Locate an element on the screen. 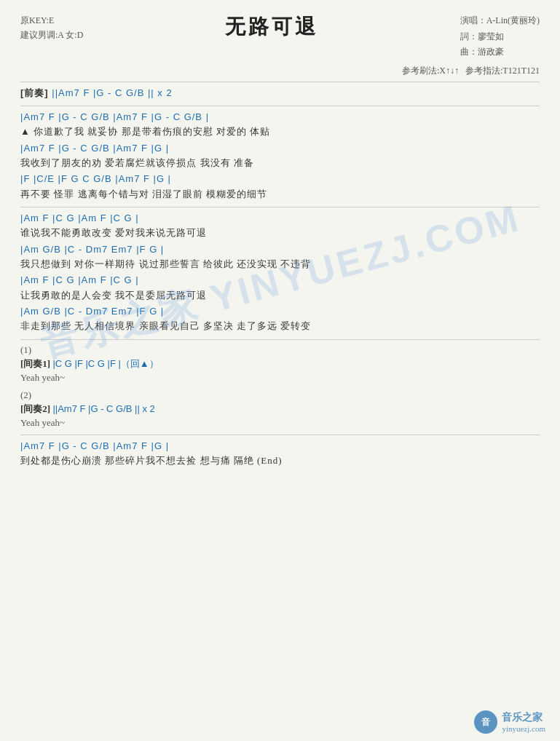 Image resolution: width=560 pixels, height=741 pixels. ch-chord3: |Am F |C G |Am F |C G | is located at coordinates (280, 280).